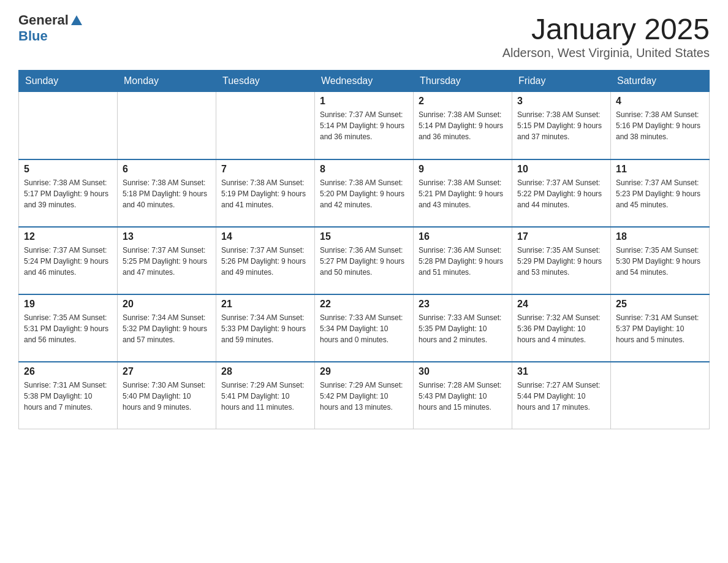  Describe the element at coordinates (167, 261) in the screenshot. I see `day-info: Sunrise: 7:37 AM Sunset: 5:25 PM Dayligh…` at that location.